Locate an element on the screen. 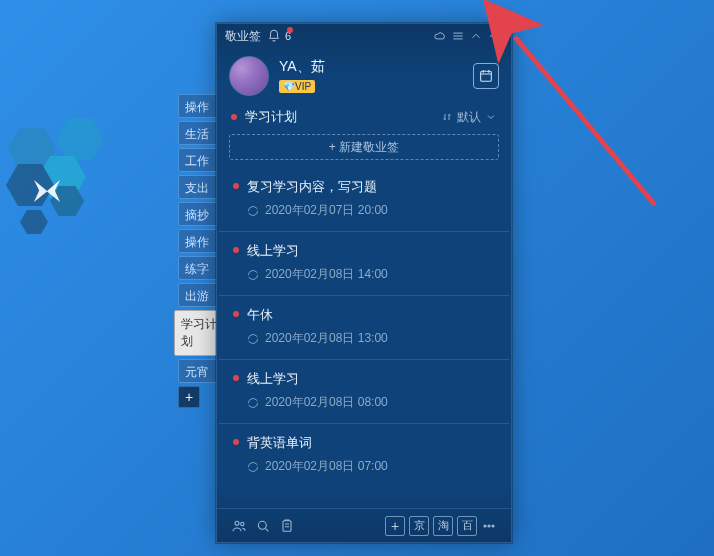  note-item: 复习学习内容，写习题 2020年02月07日 20:00 is located at coordinates (364, 200).